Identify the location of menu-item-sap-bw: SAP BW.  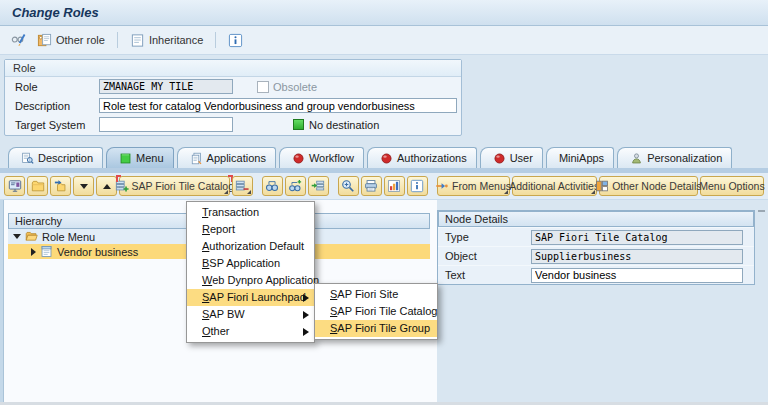
(250, 314).